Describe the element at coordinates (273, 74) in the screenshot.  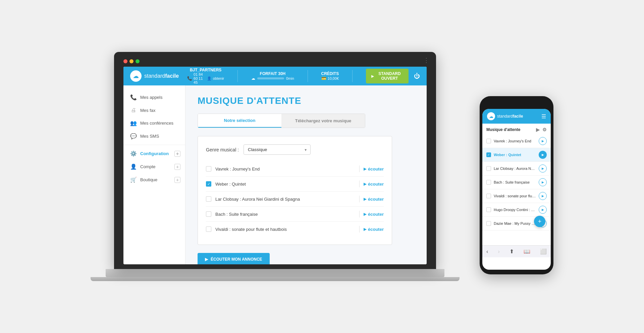
I see `forfait-label: FORFAIT 30H` at that location.